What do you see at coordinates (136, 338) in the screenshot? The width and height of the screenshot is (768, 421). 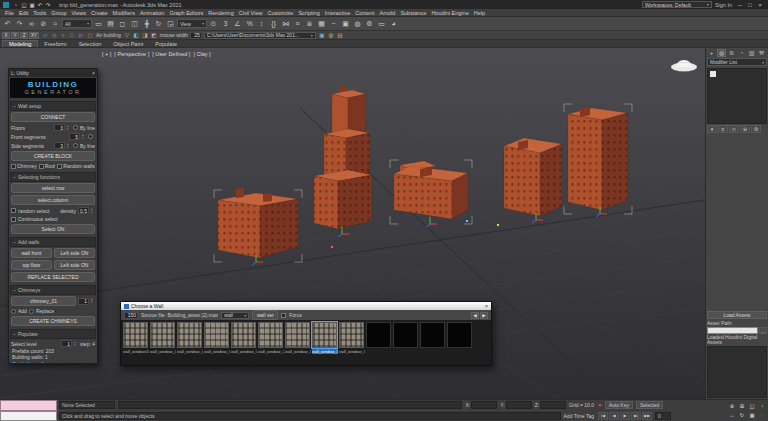 I see `wall-thumbnail: wall_window01_04` at bounding box center [136, 338].